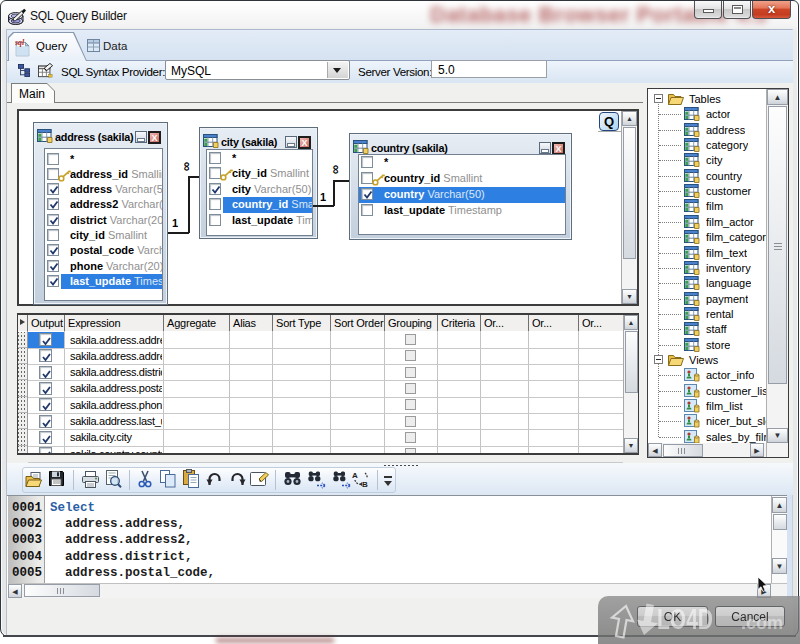 The image size is (800, 644). I want to click on svg-text: A, so click(355, 476).